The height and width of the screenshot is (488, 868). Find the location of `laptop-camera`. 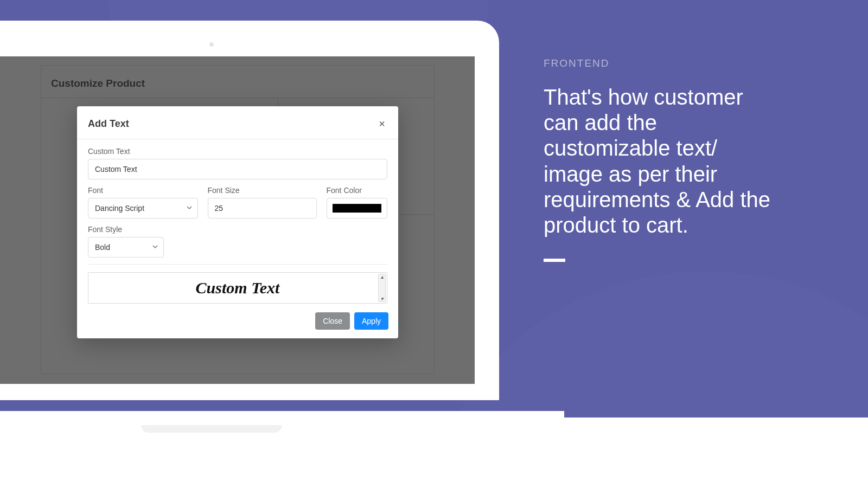

laptop-camera is located at coordinates (212, 44).